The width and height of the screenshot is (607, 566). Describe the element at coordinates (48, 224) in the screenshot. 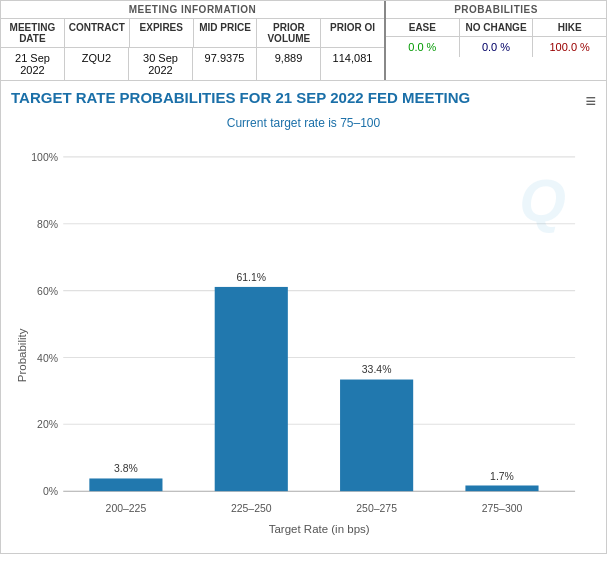

I see `y-tick-80: 80%` at that location.